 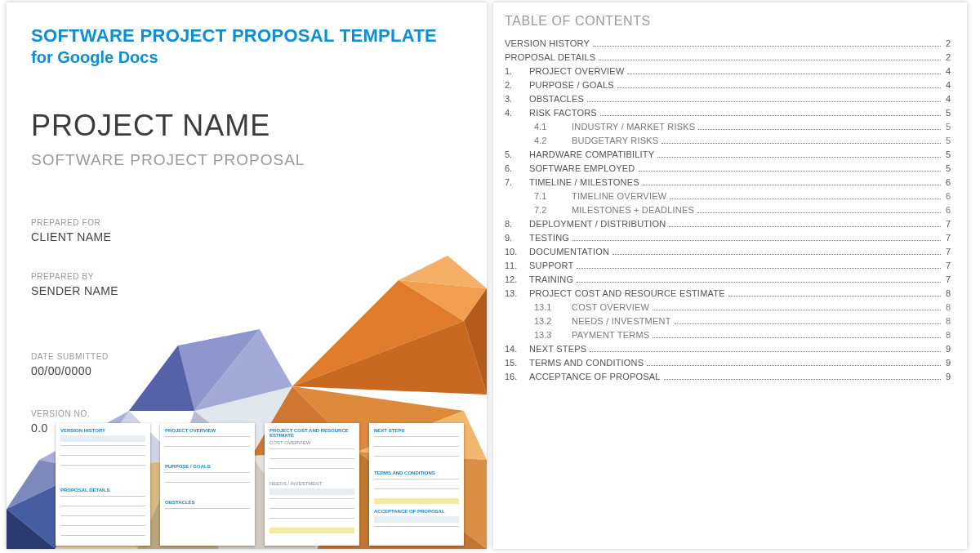 What do you see at coordinates (416, 484) in the screenshot?
I see `thumbnail-page-5: NEXT STEPS TERMS AND CONDITIONS ACCEPTAN…` at bounding box center [416, 484].